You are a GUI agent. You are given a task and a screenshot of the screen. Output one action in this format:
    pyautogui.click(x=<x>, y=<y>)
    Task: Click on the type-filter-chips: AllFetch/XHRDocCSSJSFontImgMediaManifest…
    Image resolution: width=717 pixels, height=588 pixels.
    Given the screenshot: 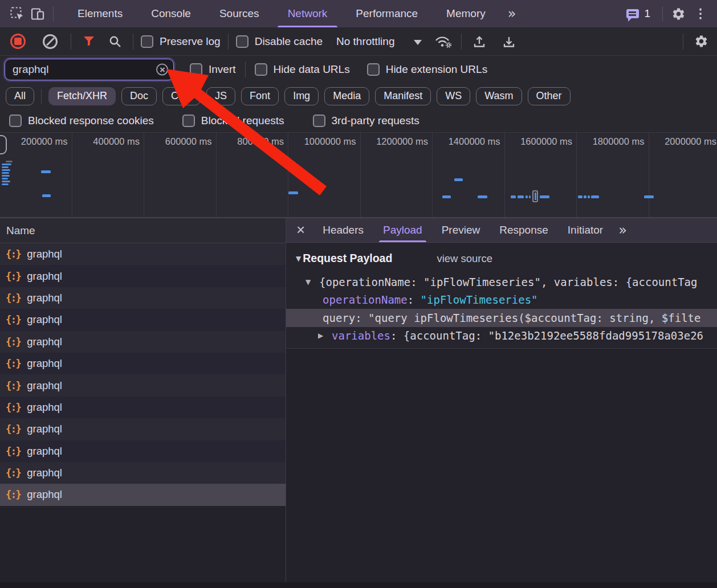 What is the action you would take?
    pyautogui.click(x=358, y=96)
    